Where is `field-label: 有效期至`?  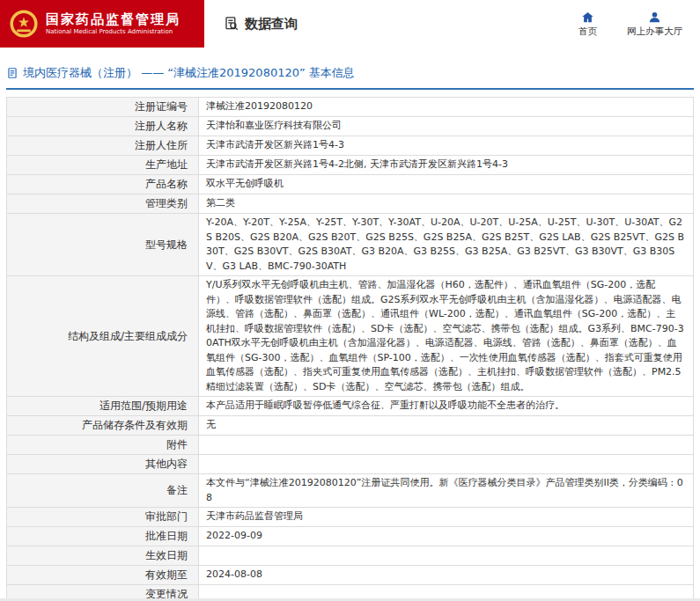
field-label: 有效期至 is located at coordinates (103, 575).